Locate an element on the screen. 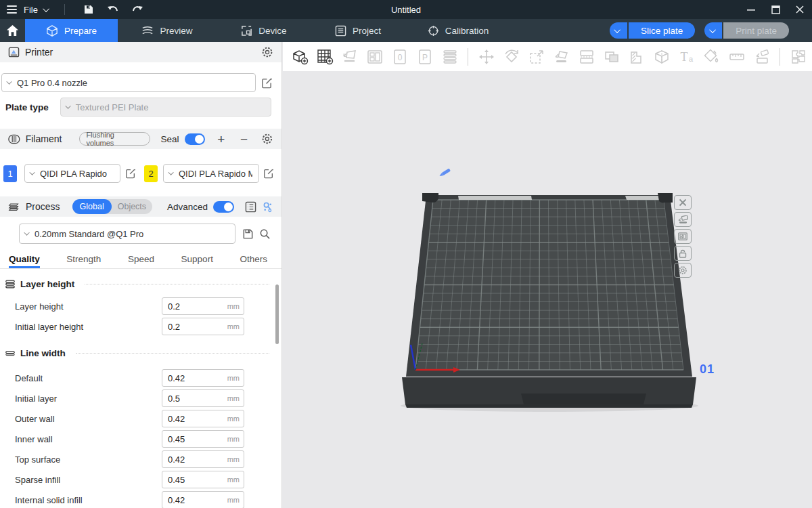 This screenshot has width=812, height=508. close-button is located at coordinates (800, 9).